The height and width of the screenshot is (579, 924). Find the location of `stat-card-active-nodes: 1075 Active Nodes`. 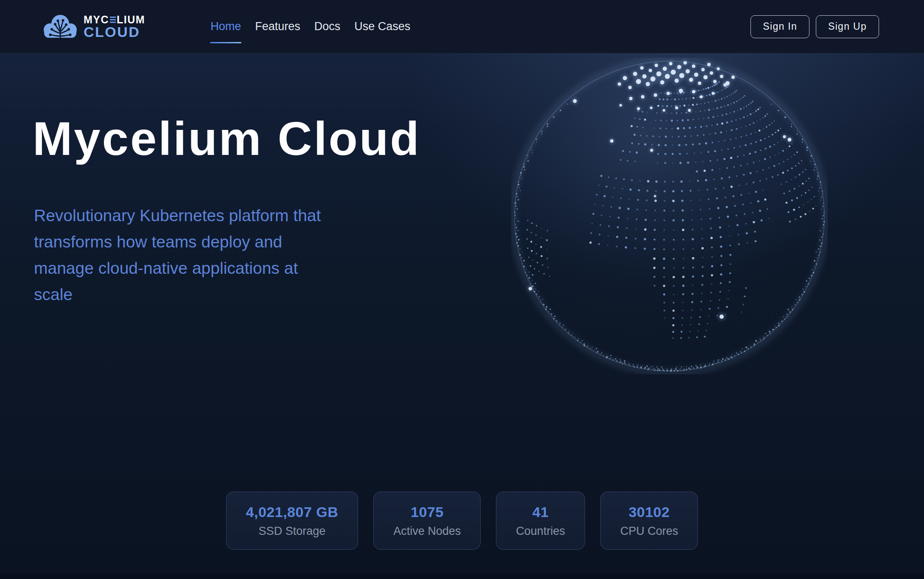

stat-card-active-nodes: 1075 Active Nodes is located at coordinates (427, 520).